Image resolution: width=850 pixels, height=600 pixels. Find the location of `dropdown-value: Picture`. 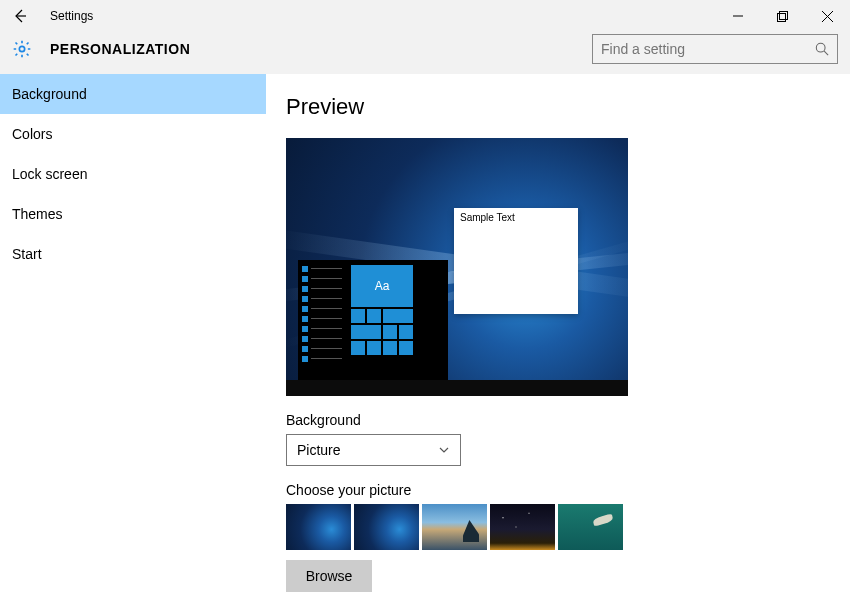

dropdown-value: Picture is located at coordinates (319, 450).